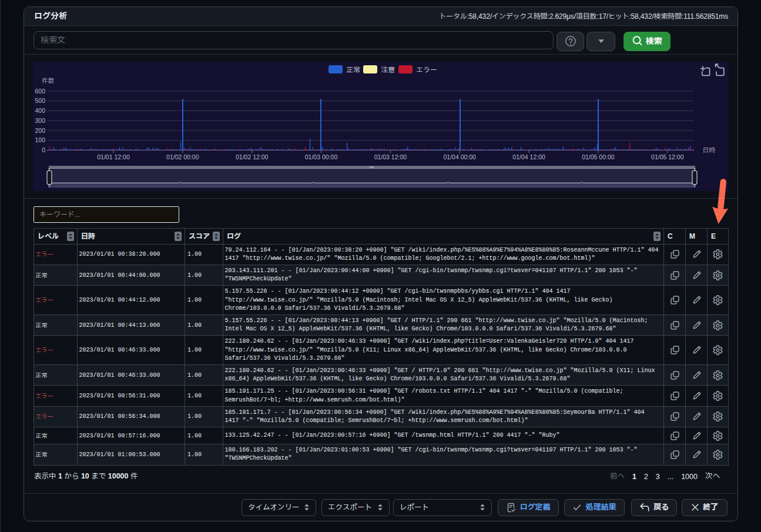 This screenshot has height=532, width=761. Describe the element at coordinates (183, 157) in the screenshot. I see `svg-text: 01/02 00:00` at that location.